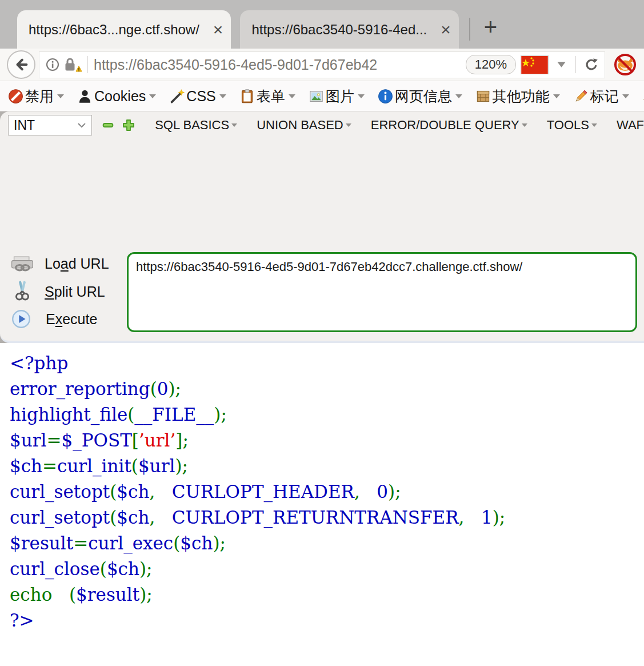  Describe the element at coordinates (420, 96) in the screenshot. I see `devbar-page-info-menu: 网页信息` at that location.